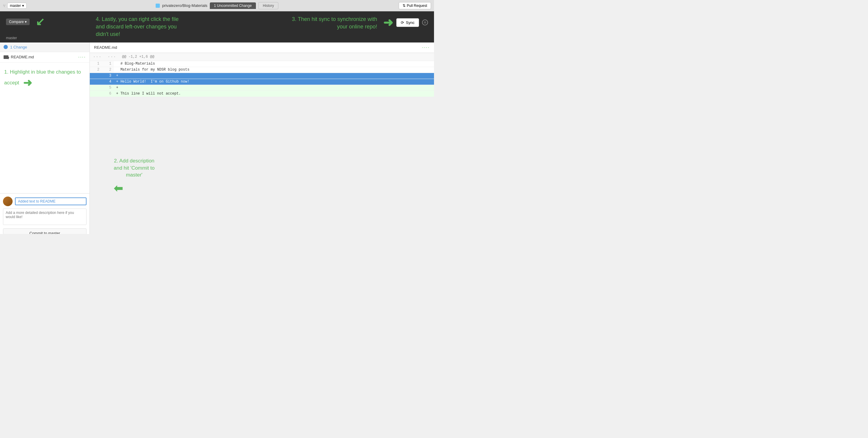  I want to click on commit-summary-row, so click(45, 201).